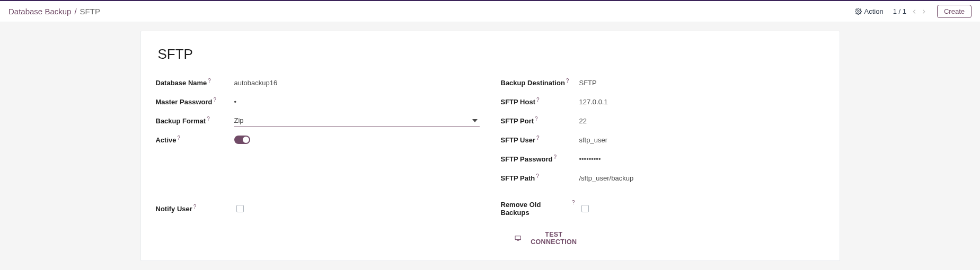 The image size is (980, 270). Describe the element at coordinates (240, 209) in the screenshot. I see `notify-user-checkbox` at that location.